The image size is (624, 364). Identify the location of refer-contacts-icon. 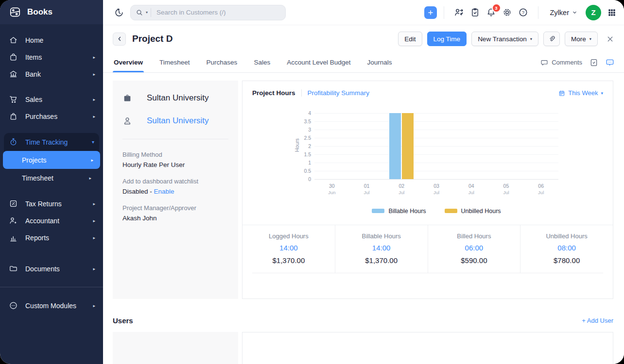
(459, 13).